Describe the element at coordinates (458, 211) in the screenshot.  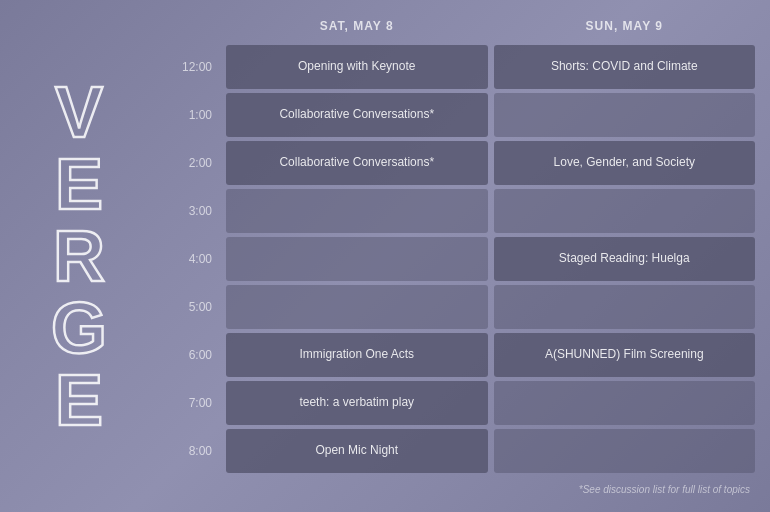
I see `schedule-row: 3:00` at that location.